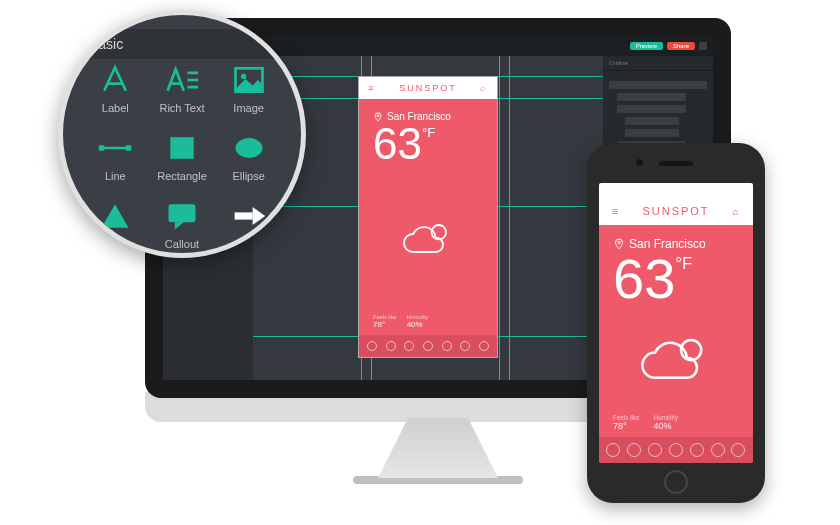 The width and height of the screenshot is (840, 525). What do you see at coordinates (115, 216) in the screenshot?
I see `triangle-icon` at bounding box center [115, 216].